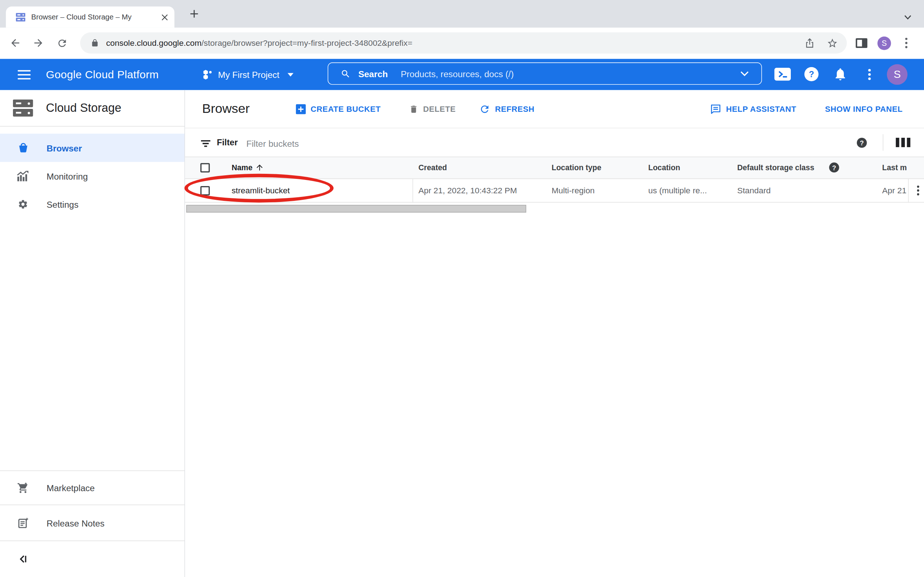  Describe the element at coordinates (63, 205) in the screenshot. I see `sidebar-item-label: Settings` at that location.